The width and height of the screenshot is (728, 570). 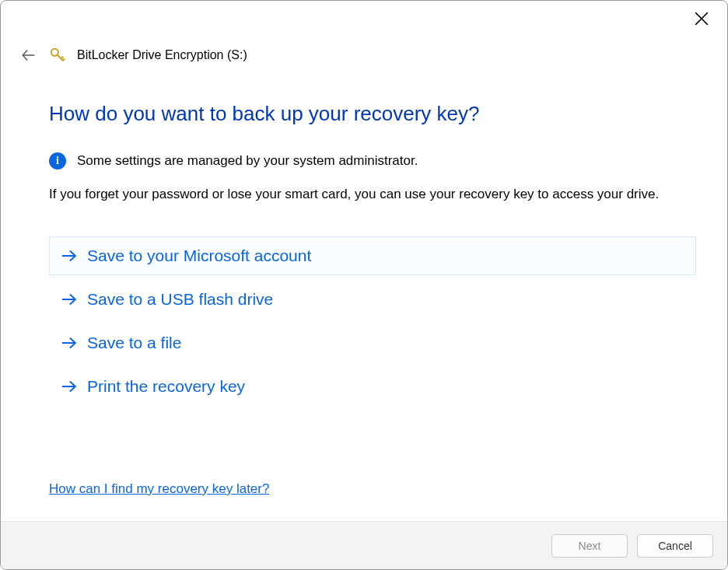 What do you see at coordinates (199, 256) in the screenshot?
I see `option-label: Save to your Microsoft account` at bounding box center [199, 256].